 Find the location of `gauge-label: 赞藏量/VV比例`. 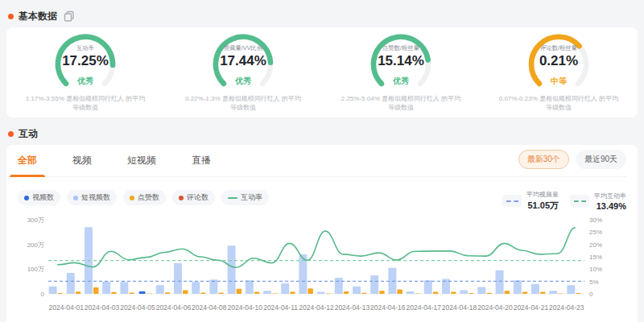

gauge-label: 赞藏量/VV比例 is located at coordinates (243, 47).